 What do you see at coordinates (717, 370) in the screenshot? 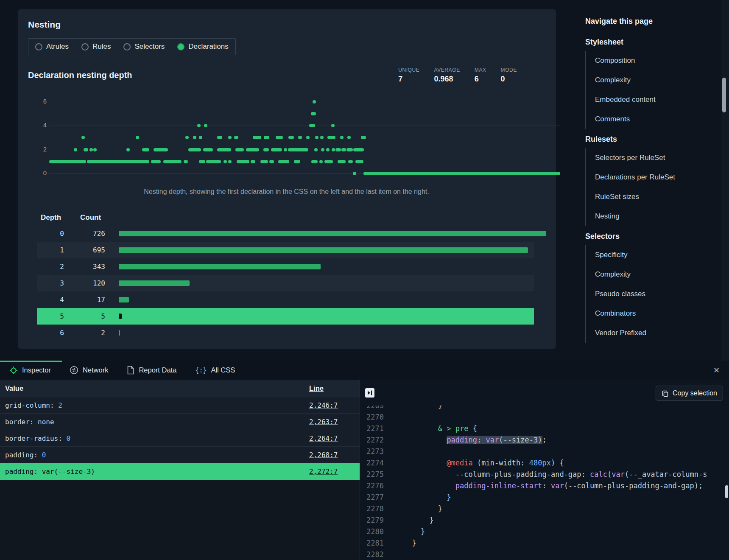
I see `close-icon: ✕` at bounding box center [717, 370].